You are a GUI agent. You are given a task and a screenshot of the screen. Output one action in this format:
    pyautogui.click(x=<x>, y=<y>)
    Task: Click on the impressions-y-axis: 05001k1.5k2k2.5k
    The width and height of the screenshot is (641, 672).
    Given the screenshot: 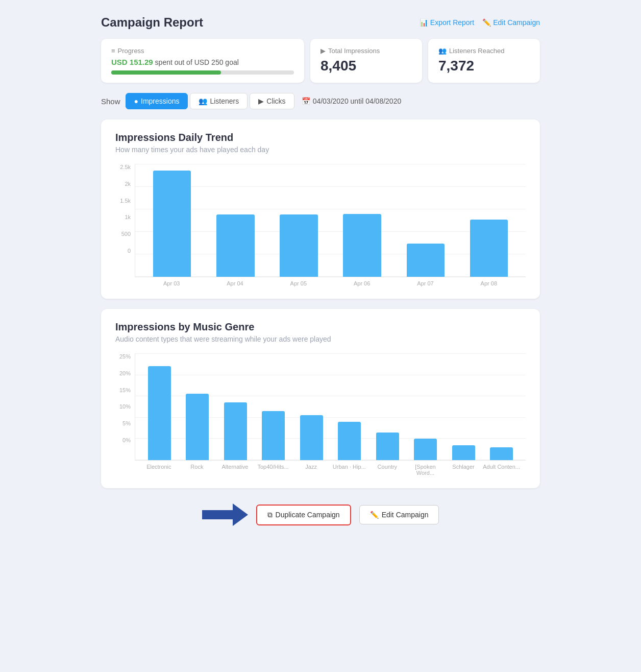 What is the action you would take?
    pyautogui.click(x=123, y=215)
    